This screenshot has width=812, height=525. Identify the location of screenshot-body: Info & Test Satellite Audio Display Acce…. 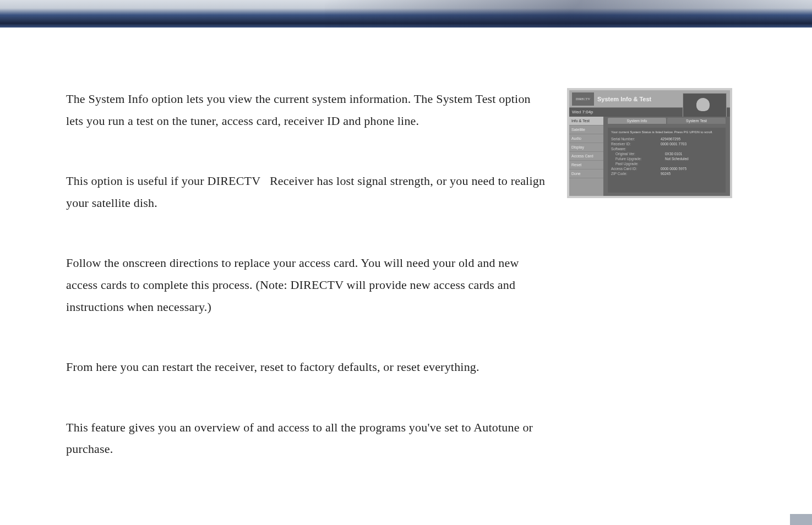
(650, 156).